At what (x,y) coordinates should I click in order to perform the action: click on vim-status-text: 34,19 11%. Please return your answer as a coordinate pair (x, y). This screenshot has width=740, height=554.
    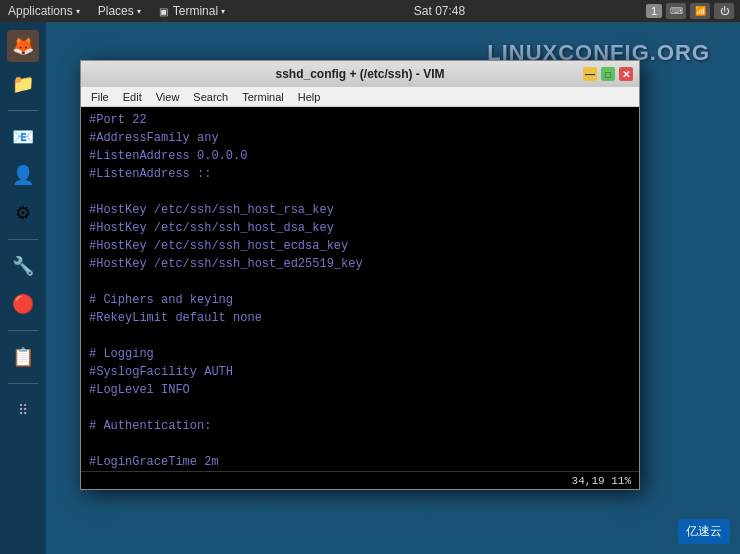
    Looking at the image, I should click on (602, 481).